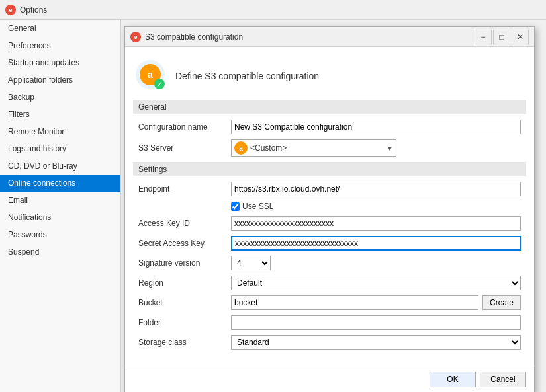 The image size is (546, 392). Describe the element at coordinates (483, 37) in the screenshot. I see `modal-minimize-button: −` at that location.